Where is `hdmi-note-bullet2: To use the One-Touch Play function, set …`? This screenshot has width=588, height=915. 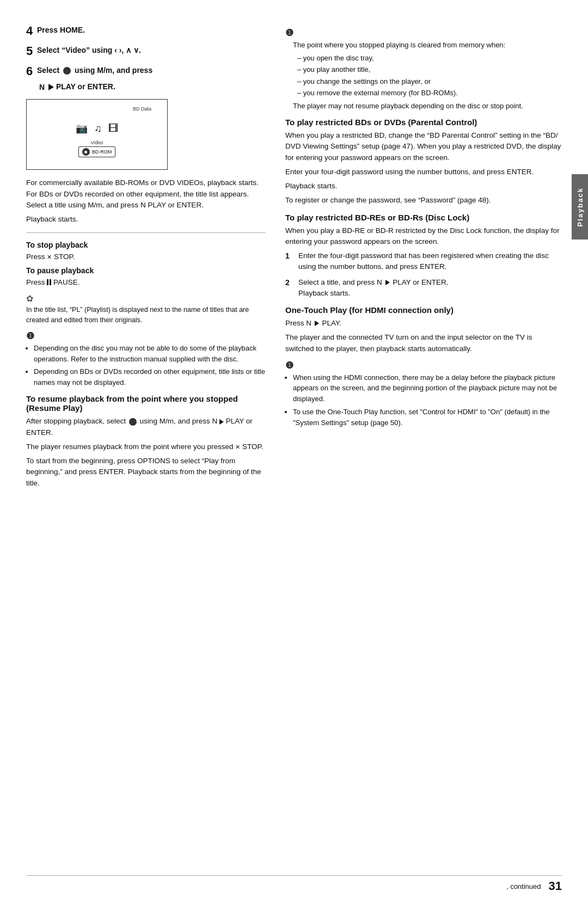 hdmi-note-bullet2: To use the One-Touch Play function, set … is located at coordinates (427, 417).